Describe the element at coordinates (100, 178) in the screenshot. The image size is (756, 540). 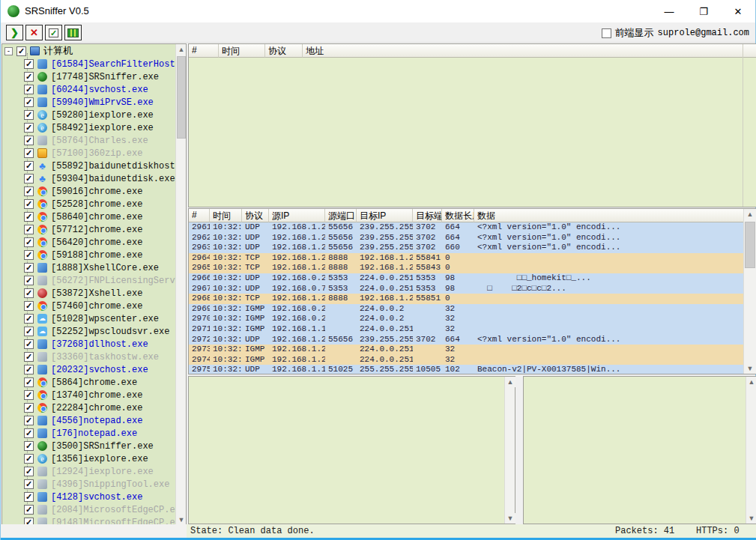
I see `tree-item: ✓♣[59304]baidunetdisk.exe` at that location.